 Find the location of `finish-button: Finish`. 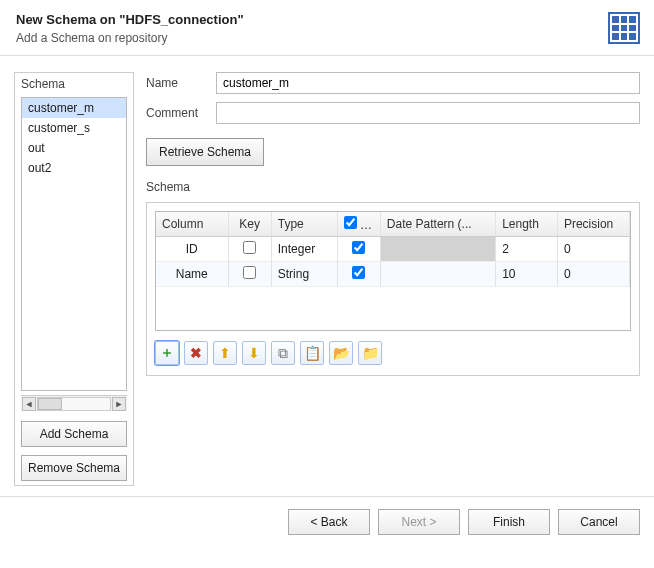

finish-button: Finish is located at coordinates (509, 522).